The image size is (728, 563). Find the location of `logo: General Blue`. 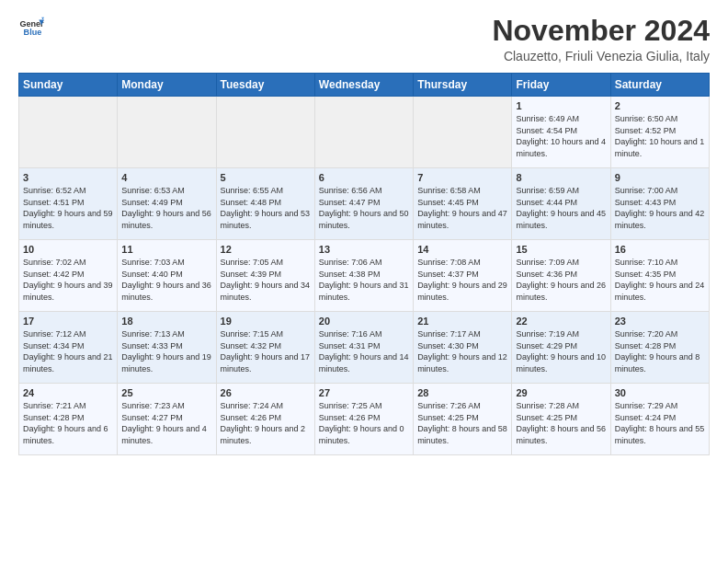

logo: General Blue is located at coordinates (31, 28).